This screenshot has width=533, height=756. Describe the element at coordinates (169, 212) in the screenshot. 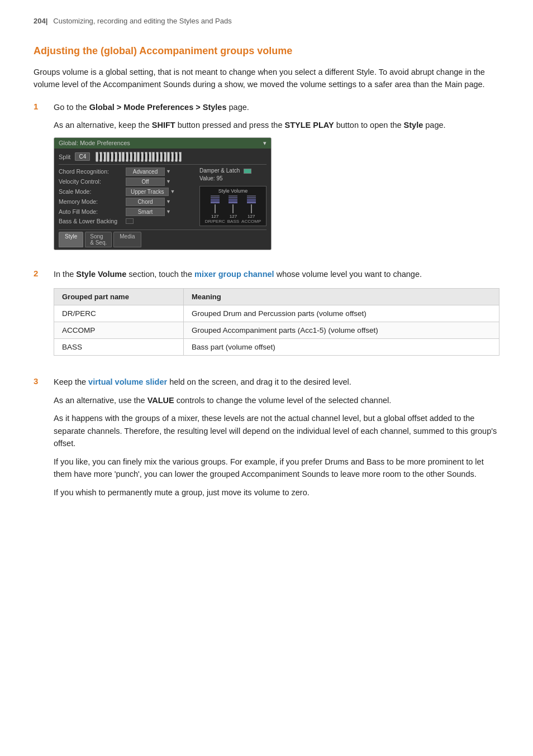

I see `ds-arrow-autofill: ▼` at that location.